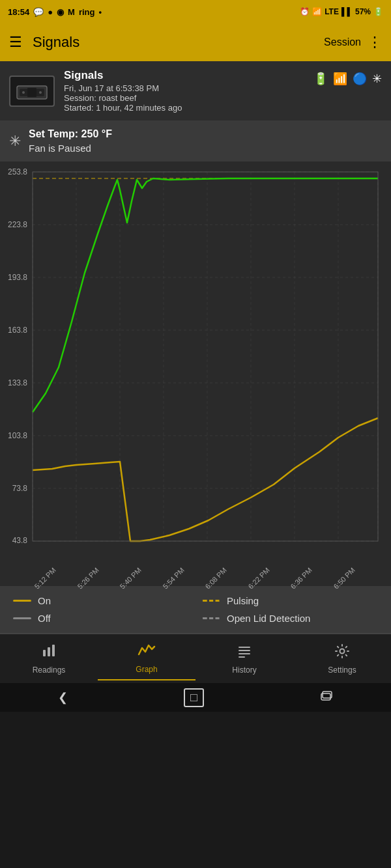 The image size is (391, 868). Describe the element at coordinates (49, 653) in the screenshot. I see `readings-icon` at that location.